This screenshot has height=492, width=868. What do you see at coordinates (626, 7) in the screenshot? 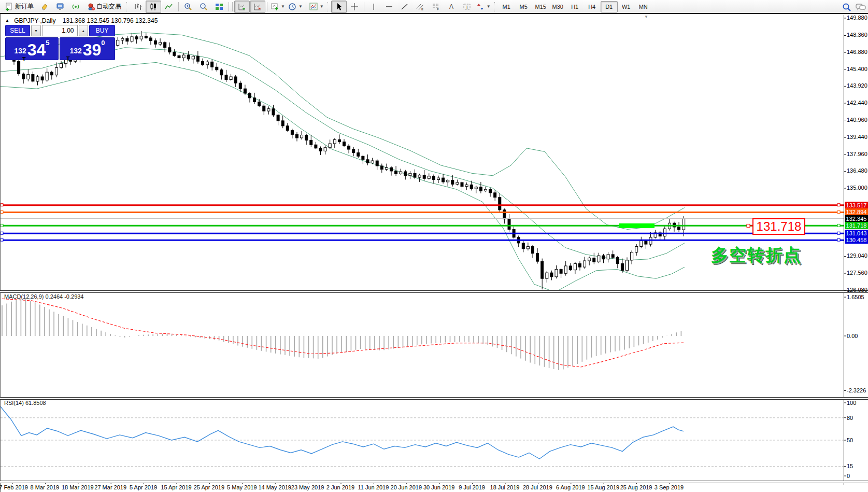
I see `timeframe-w1-button: W1` at bounding box center [626, 7].